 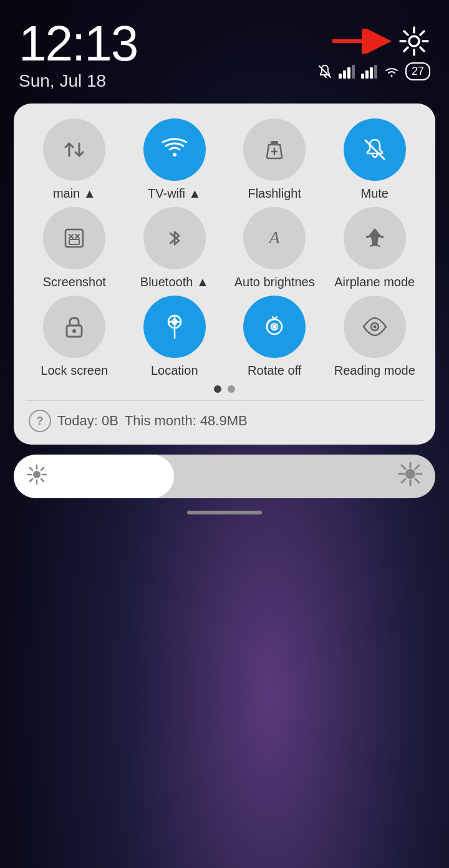 I want to click on auto-brightness-label: Auto brightnes, so click(x=274, y=282).